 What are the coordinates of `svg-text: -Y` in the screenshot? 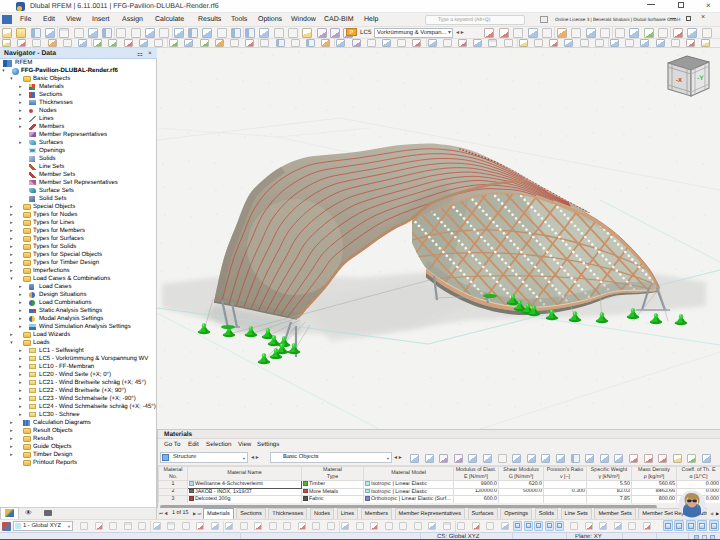 It's located at (700, 78).